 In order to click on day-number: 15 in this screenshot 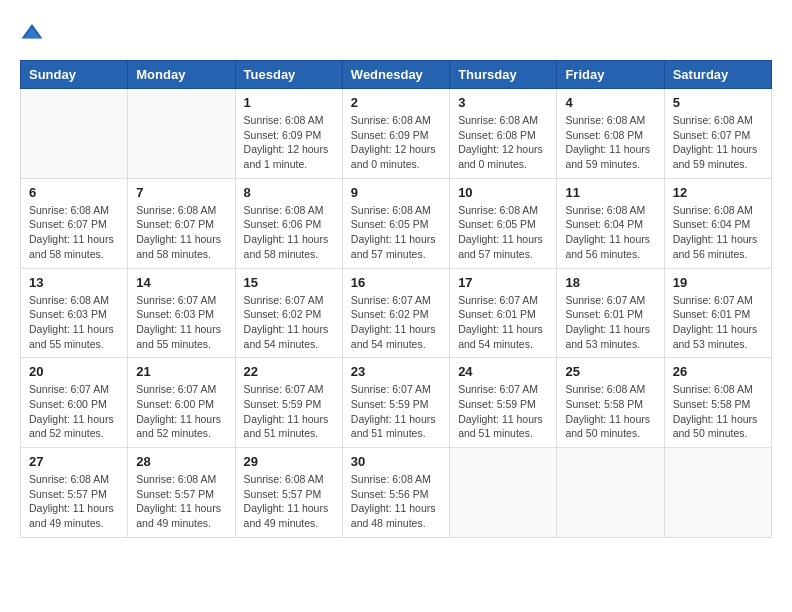, I will do `click(289, 282)`.